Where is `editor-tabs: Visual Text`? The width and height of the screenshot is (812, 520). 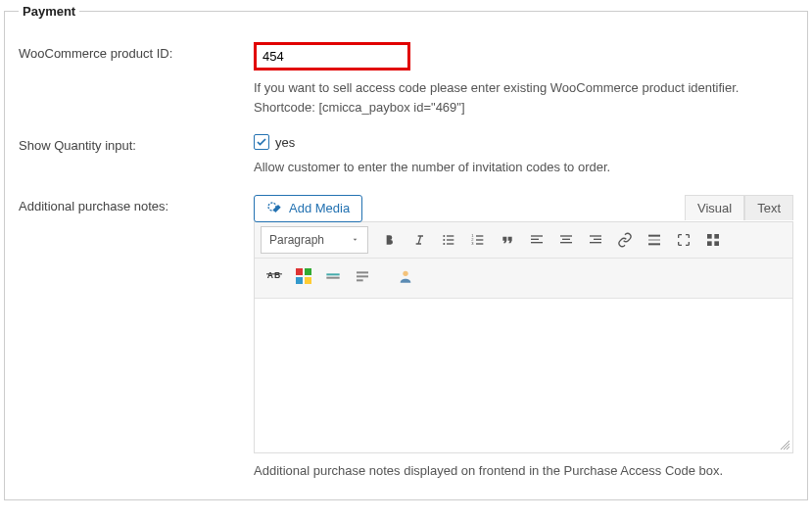 editor-tabs: Visual Text is located at coordinates (739, 208).